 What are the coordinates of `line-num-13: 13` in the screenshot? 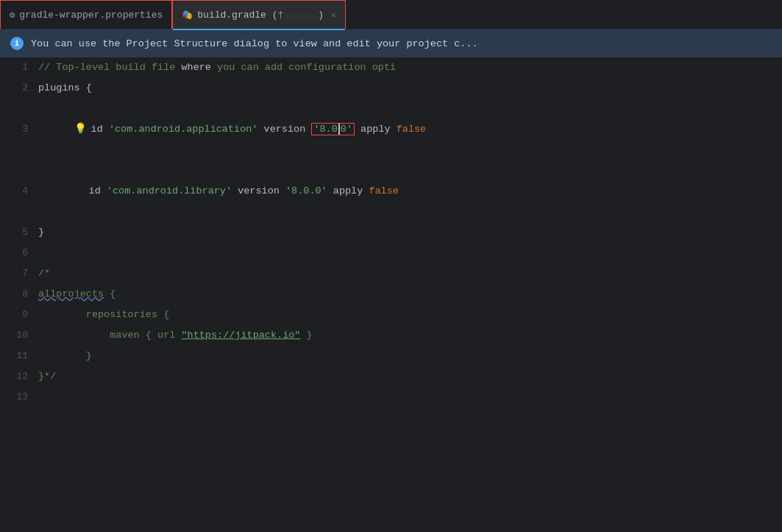 It's located at (19, 397).